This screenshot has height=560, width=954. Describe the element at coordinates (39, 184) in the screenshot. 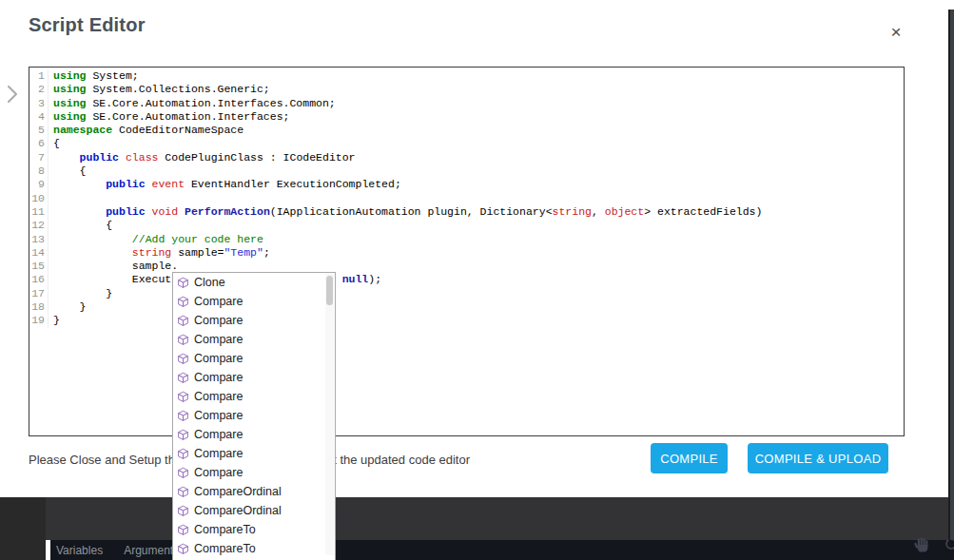

I see `line-number: 9` at that location.